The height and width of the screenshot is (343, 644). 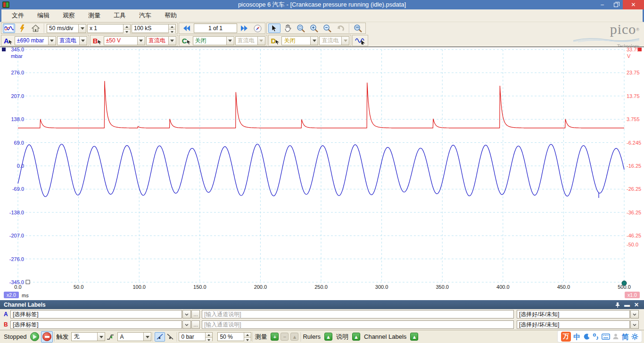 I want to click on home-icon, so click(x=36, y=28).